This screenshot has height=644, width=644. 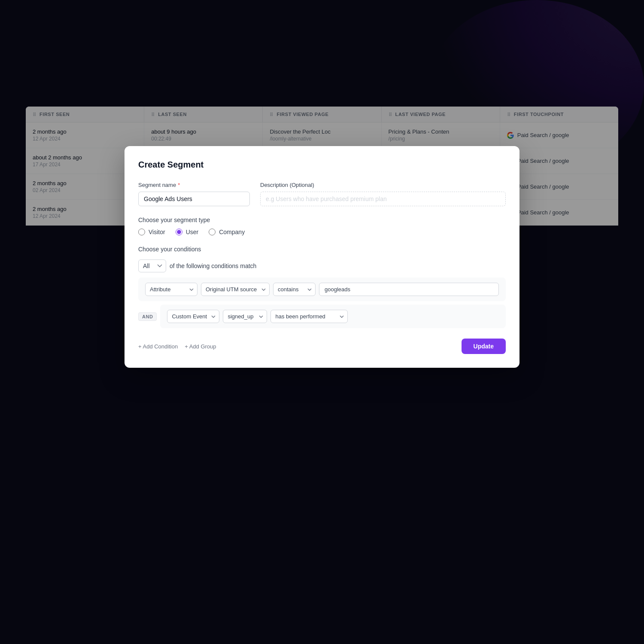 I want to click on name-desc-row: Segment name * Description (Optional), so click(x=322, y=194).